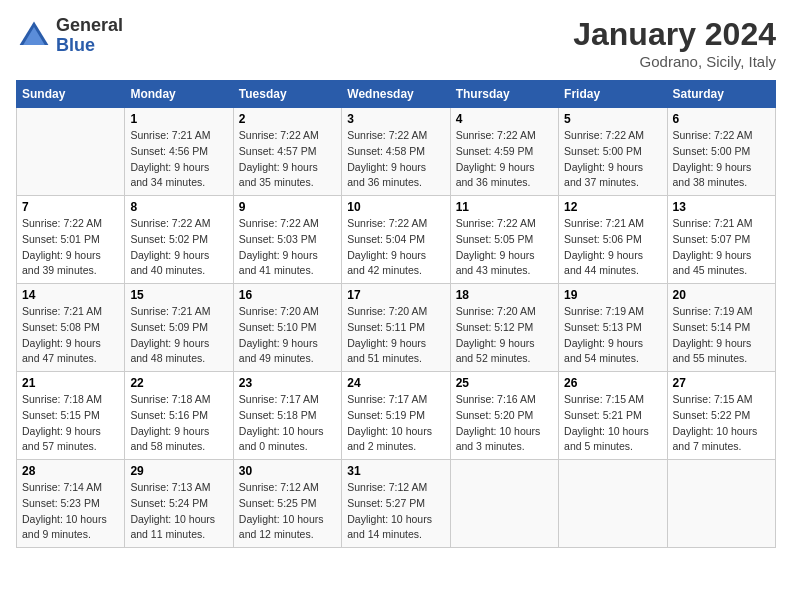  What do you see at coordinates (70, 528) in the screenshot?
I see `daylight-text: Daylight: 10 hours and 9 minutes.` at bounding box center [70, 528].